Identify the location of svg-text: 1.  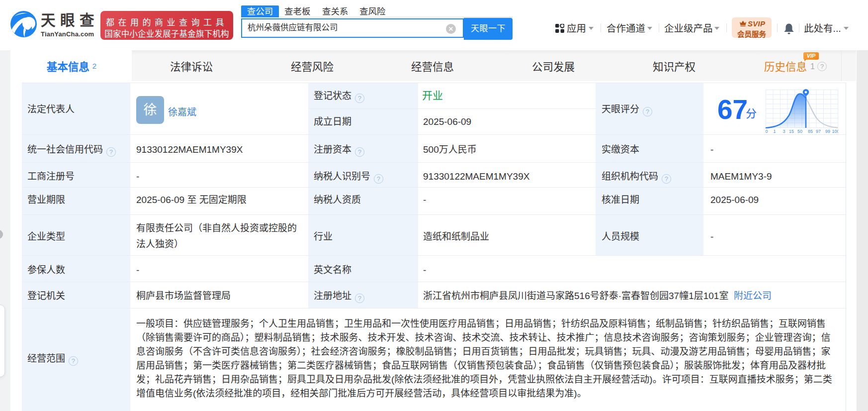
(775, 131).